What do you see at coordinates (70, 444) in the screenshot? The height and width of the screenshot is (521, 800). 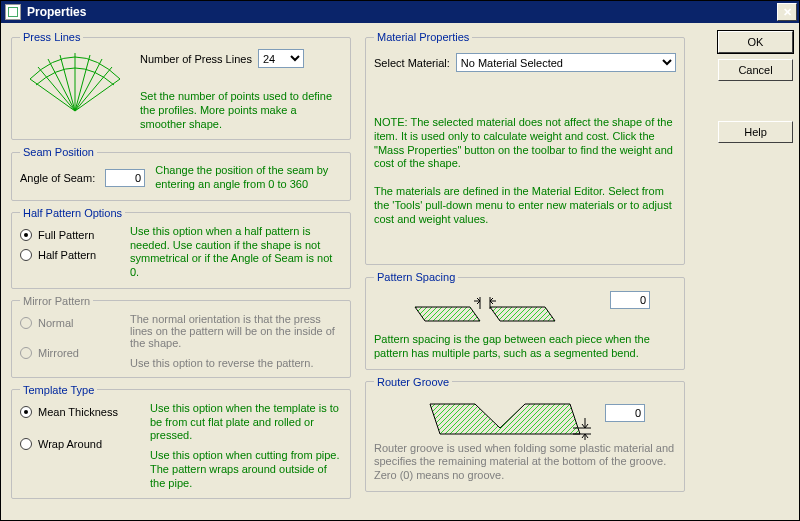 I see `wrap-around-label: Wrap Around` at bounding box center [70, 444].